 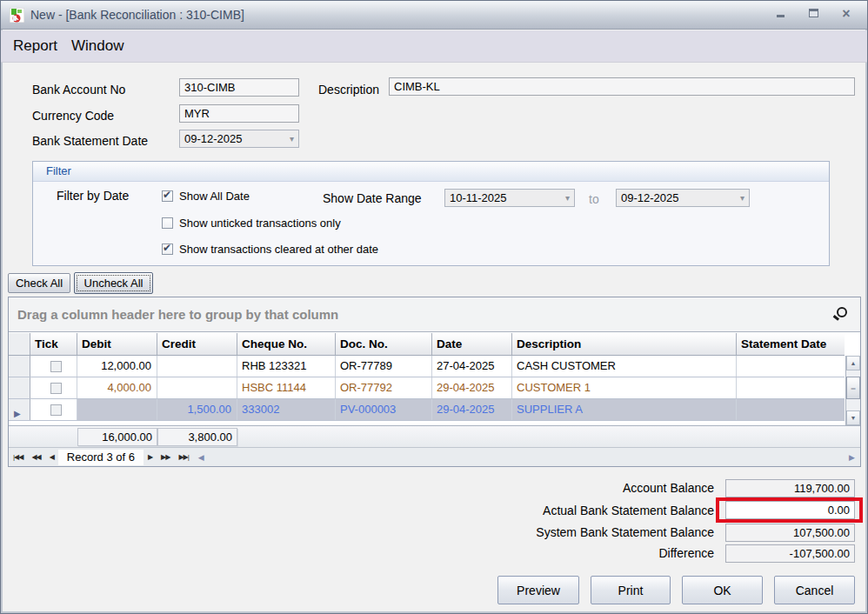 I want to click on column-header-statement-date: Statement Date, so click(x=791, y=344).